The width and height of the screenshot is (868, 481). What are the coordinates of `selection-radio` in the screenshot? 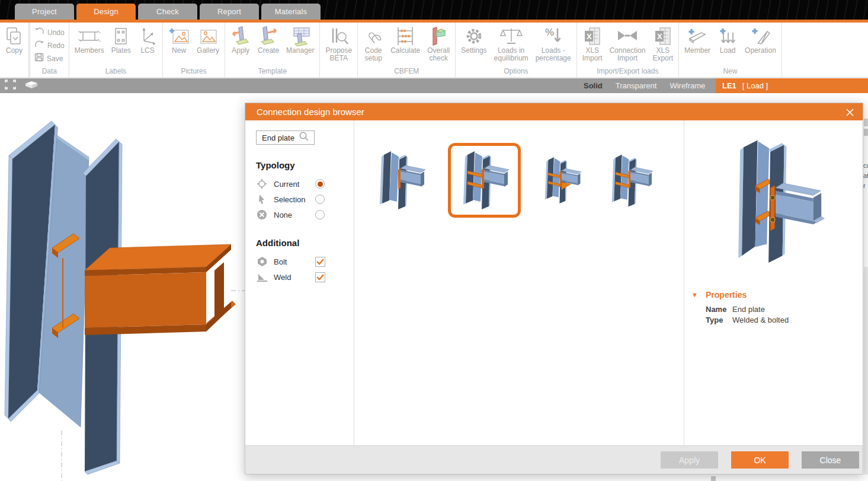 It's located at (320, 199).